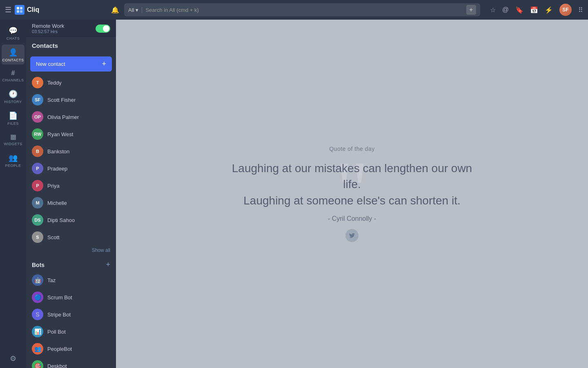 The width and height of the screenshot is (588, 368). I want to click on bots-list: 🤖 Taz 🔵 Scrum Bot S Stripe Bot 📊 Poll Bo…, so click(71, 320).